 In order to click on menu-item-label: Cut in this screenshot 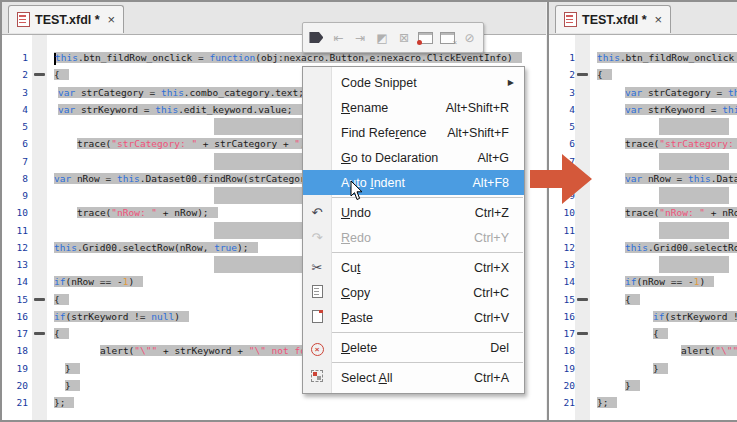, I will do `click(346, 268)`.